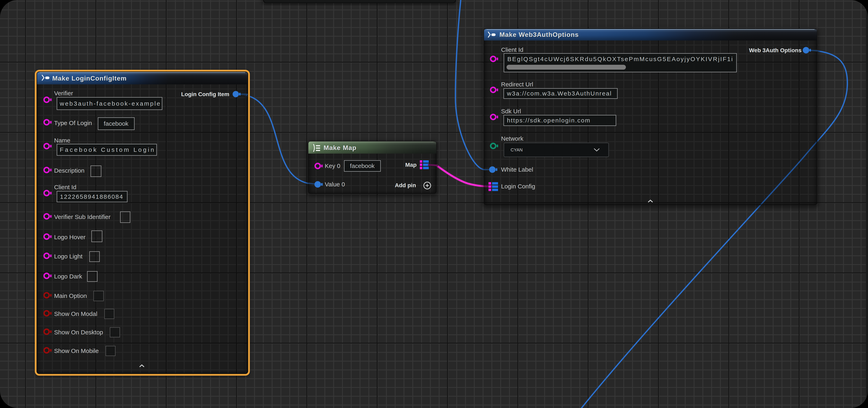 The image size is (868, 408). I want to click on svg-text: CYAN, so click(517, 150).